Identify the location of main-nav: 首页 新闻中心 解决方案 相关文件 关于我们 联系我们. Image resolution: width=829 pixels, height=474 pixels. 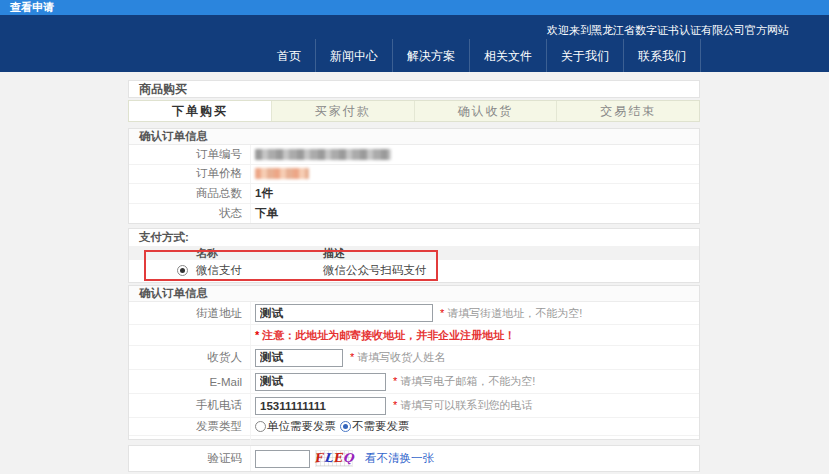
(482, 56).